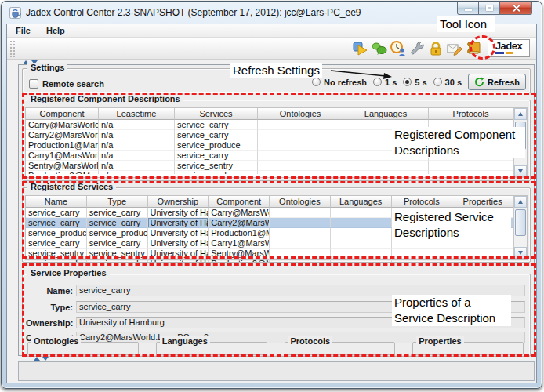 Image resolution: width=544 pixels, height=392 pixels. Describe the element at coordinates (520, 136) in the screenshot. I see `scroll-thumb` at that location.